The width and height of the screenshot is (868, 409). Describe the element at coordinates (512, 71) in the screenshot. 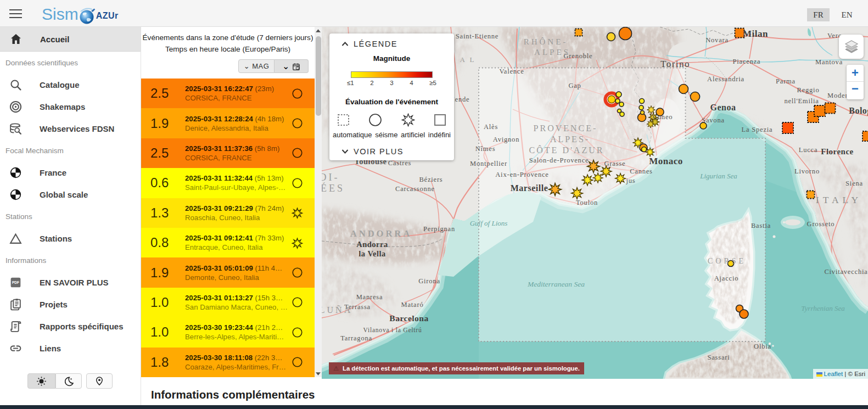

I see `svg-text: Valence` at that location.